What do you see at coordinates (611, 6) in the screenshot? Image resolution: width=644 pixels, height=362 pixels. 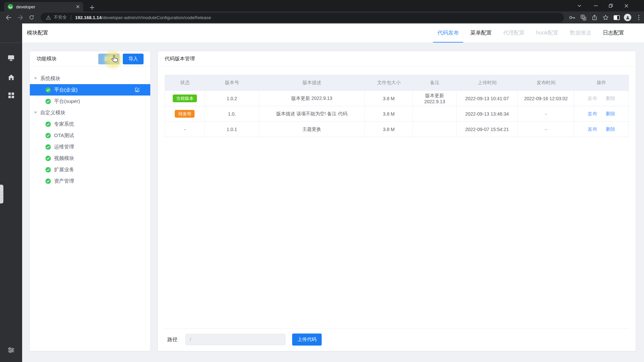 I see `window-restore-button` at bounding box center [611, 6].